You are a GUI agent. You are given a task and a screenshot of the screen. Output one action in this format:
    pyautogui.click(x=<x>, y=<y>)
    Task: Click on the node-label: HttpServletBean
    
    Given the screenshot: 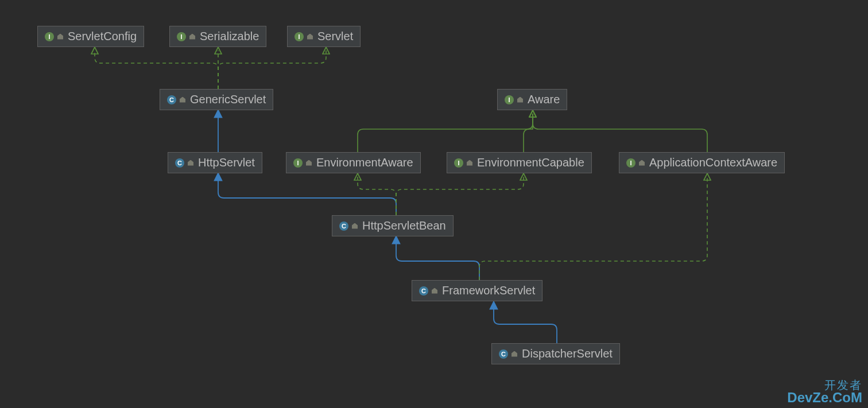 What is the action you would take?
    pyautogui.click(x=404, y=226)
    